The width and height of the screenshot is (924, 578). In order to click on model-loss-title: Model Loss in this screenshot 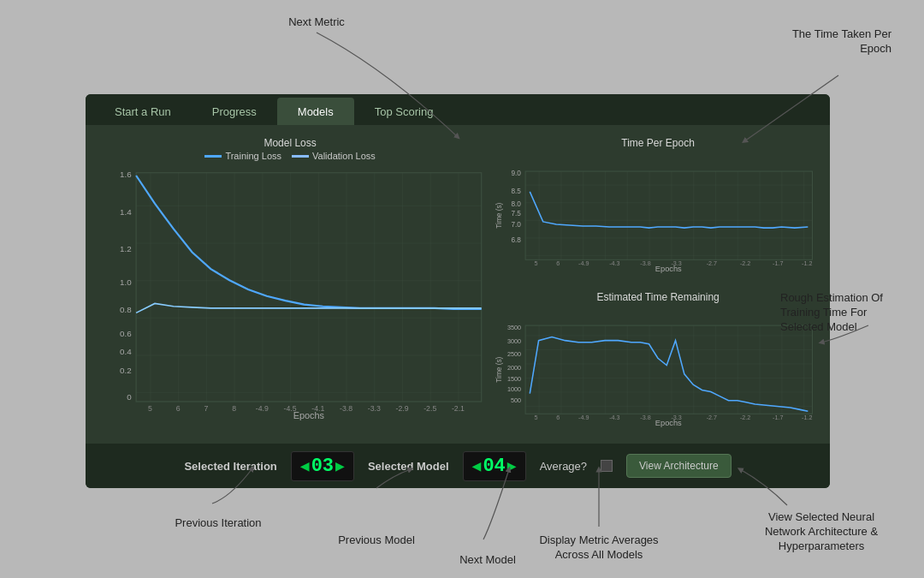, I will do `click(290, 142)`.